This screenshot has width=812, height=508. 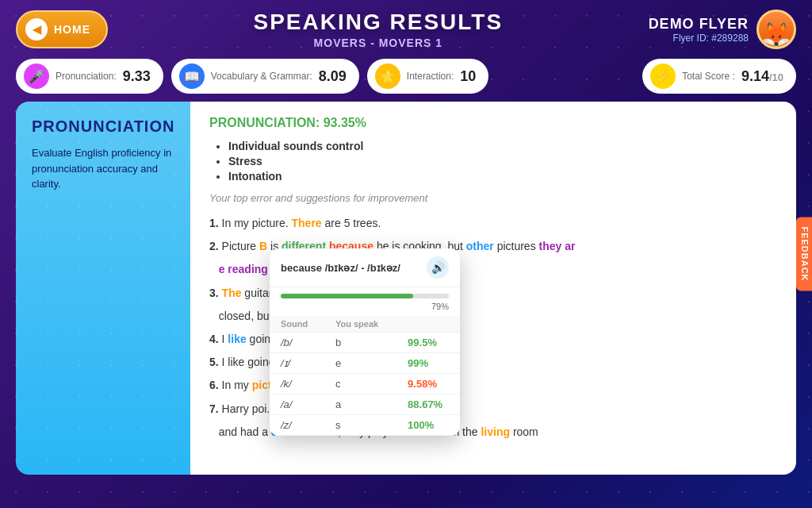 What do you see at coordinates (341, 268) in the screenshot?
I see `tooltip-word: because /bɪkəz/ - /bɪkəz/` at bounding box center [341, 268].